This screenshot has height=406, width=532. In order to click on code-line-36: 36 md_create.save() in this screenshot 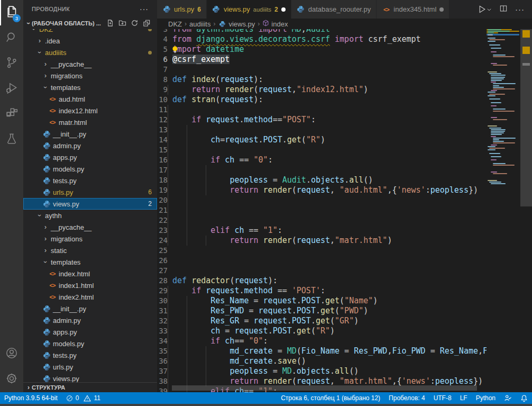, I will do `click(322, 361)`.